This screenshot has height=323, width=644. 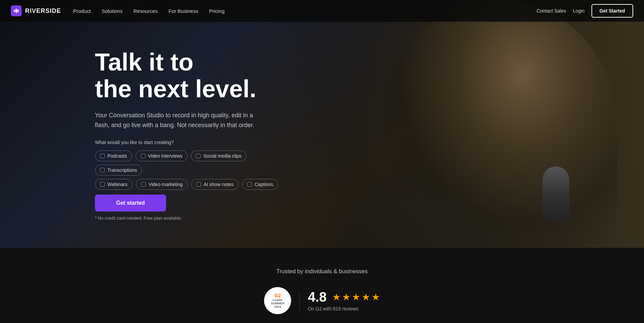 I want to click on nav-left: RIVERSIDE Product Solutions Resources Fo…, so click(x=118, y=11).